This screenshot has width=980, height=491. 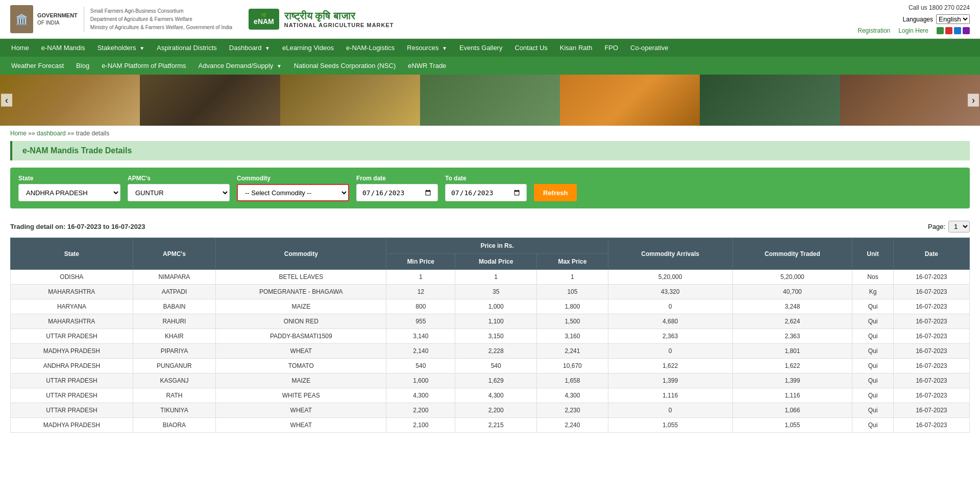 I want to click on cell-apmc: AATPADI, so click(x=174, y=292).